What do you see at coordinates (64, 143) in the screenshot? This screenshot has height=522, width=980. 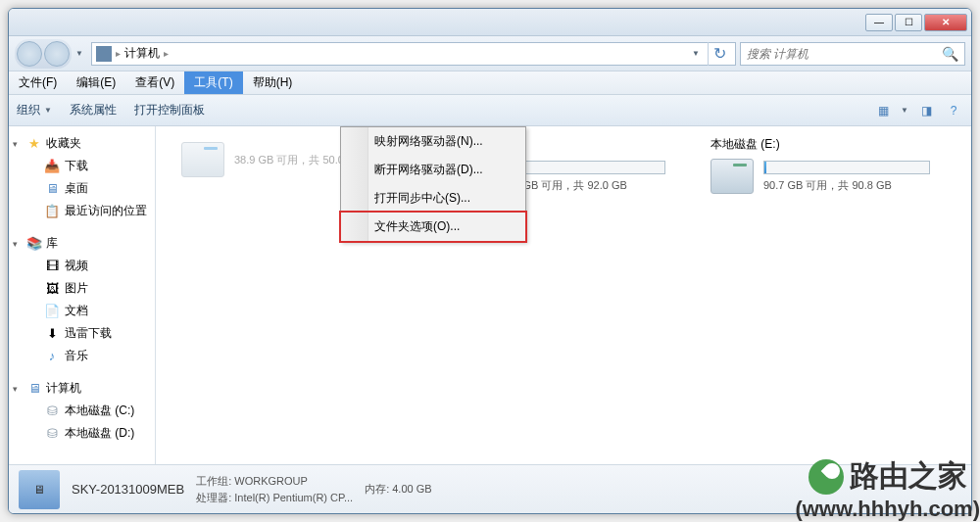 I see `sidebar-favorites-label: 收藏夹` at bounding box center [64, 143].